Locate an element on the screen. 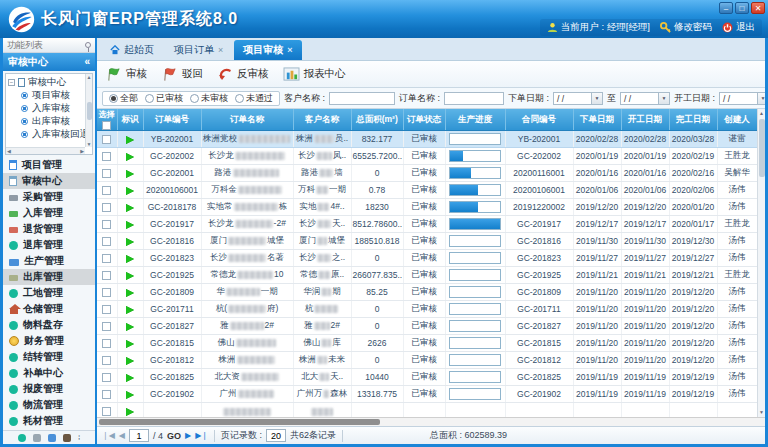  table-row: GC-201825 北大资 北大天.. 10440 已审核 GC-201825 … is located at coordinates (427, 378).